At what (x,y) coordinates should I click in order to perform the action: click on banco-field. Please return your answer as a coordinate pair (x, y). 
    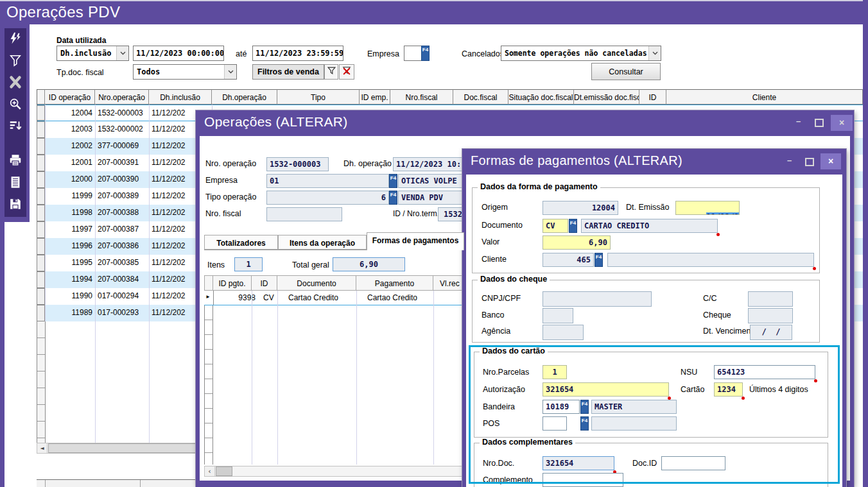
    Looking at the image, I should click on (558, 316).